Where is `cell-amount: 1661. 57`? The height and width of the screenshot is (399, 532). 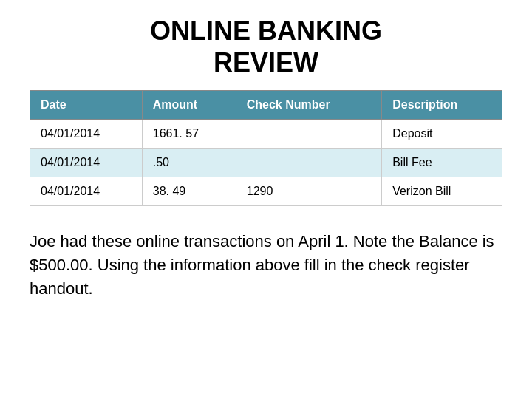 cell-amount: 1661. 57 is located at coordinates (189, 134).